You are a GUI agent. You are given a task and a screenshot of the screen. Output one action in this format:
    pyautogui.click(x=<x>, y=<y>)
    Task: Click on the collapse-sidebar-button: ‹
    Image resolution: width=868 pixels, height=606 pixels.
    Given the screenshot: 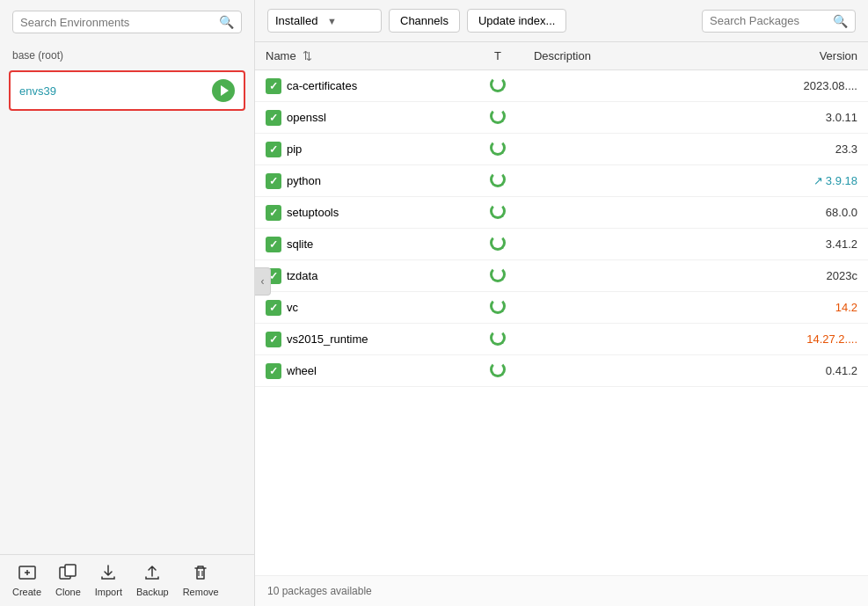 What is the action you would take?
    pyautogui.click(x=263, y=281)
    